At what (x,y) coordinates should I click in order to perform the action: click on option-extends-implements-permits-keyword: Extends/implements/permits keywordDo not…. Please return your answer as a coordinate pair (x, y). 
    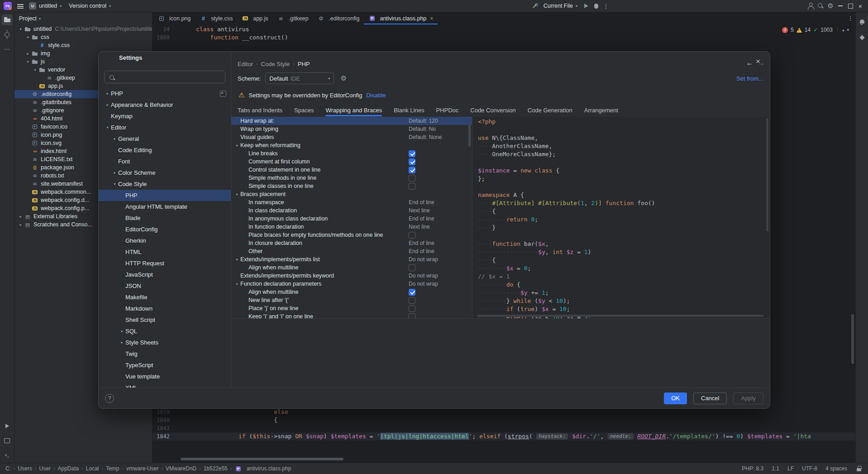
    Looking at the image, I should click on (352, 276).